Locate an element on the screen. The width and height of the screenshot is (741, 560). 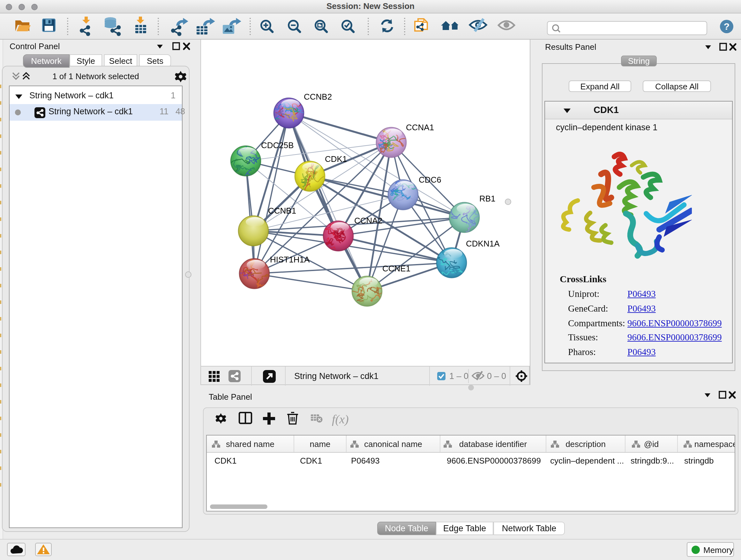
svg-text: String Network – cdk1 is located at coordinates (336, 376).